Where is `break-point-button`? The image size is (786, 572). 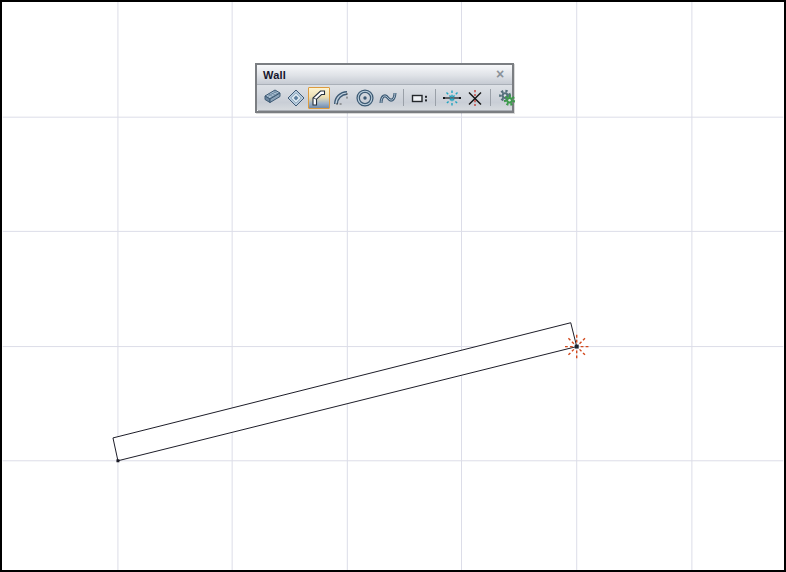 break-point-button is located at coordinates (475, 98).